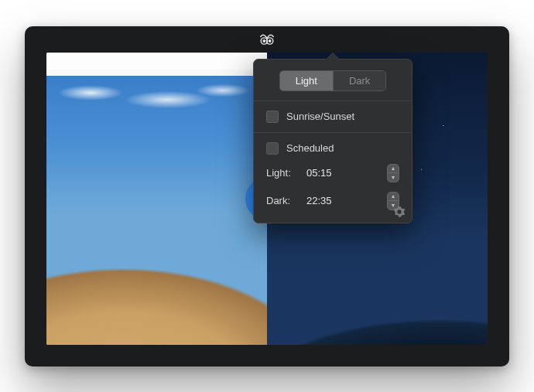  I want to click on light-time-value: 05:15, so click(327, 173).